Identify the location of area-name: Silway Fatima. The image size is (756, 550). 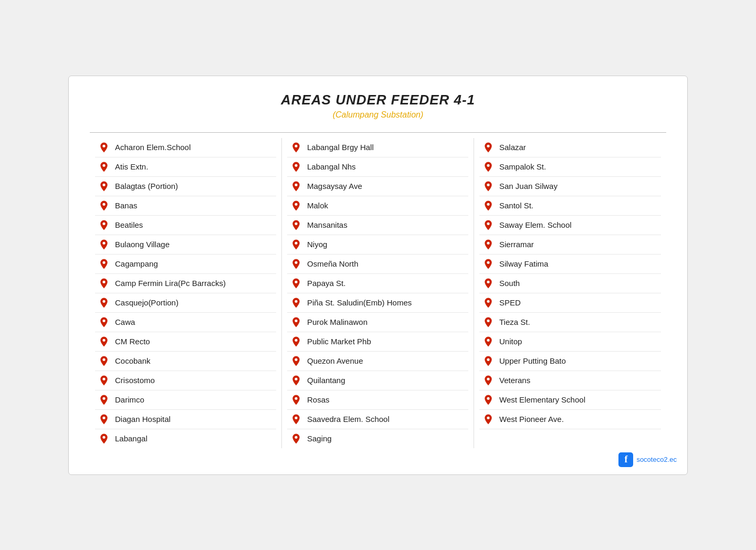
(524, 263).